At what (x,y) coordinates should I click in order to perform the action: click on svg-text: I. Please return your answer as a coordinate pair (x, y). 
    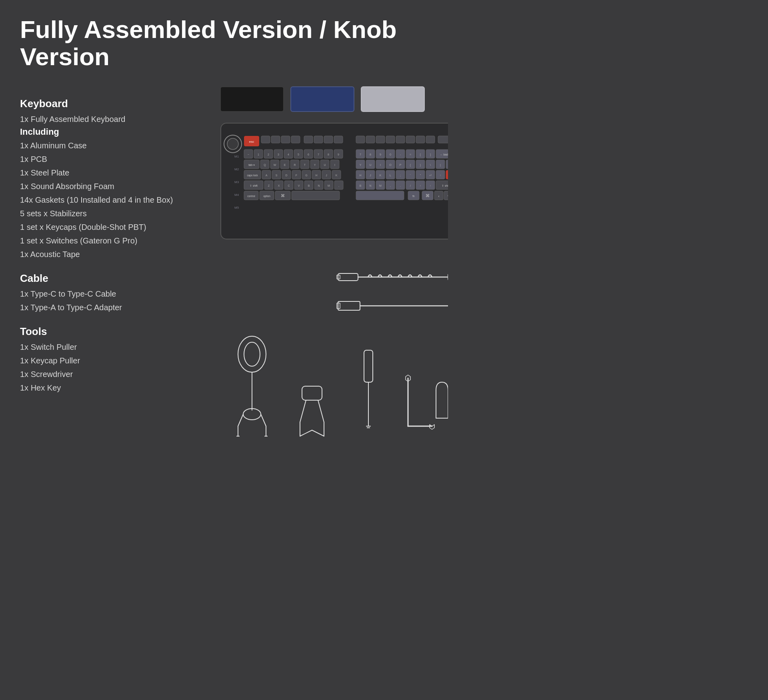
    Looking at the image, I should click on (380, 165).